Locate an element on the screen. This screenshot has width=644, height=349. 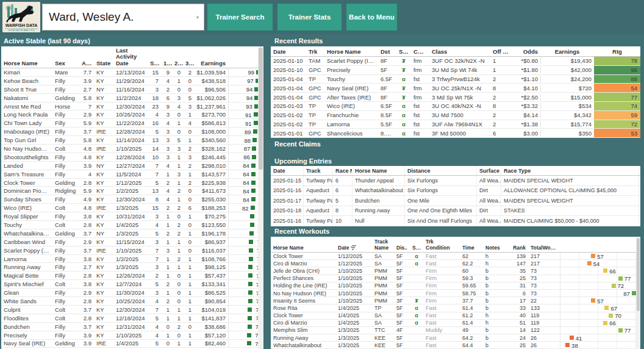
col-header-3rd: 3rd is located at coordinates (188, 63).